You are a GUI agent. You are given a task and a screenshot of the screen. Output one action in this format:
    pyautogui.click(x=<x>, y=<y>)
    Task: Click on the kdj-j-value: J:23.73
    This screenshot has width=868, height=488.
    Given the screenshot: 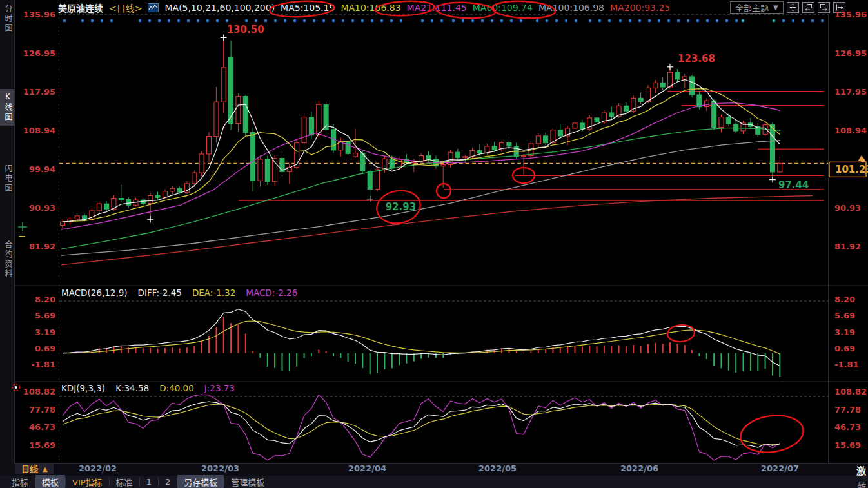 What is the action you would take?
    pyautogui.click(x=219, y=388)
    